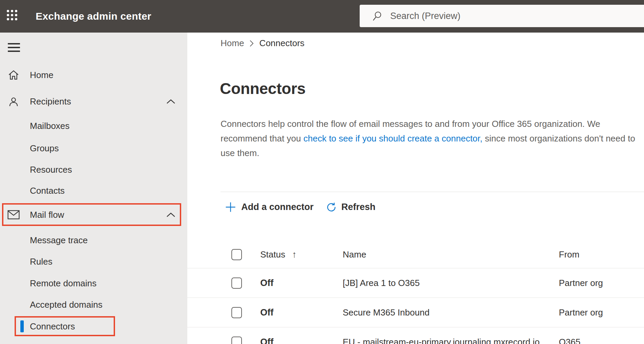  I want to click on sidebar-item-label: Mail flow, so click(47, 215).